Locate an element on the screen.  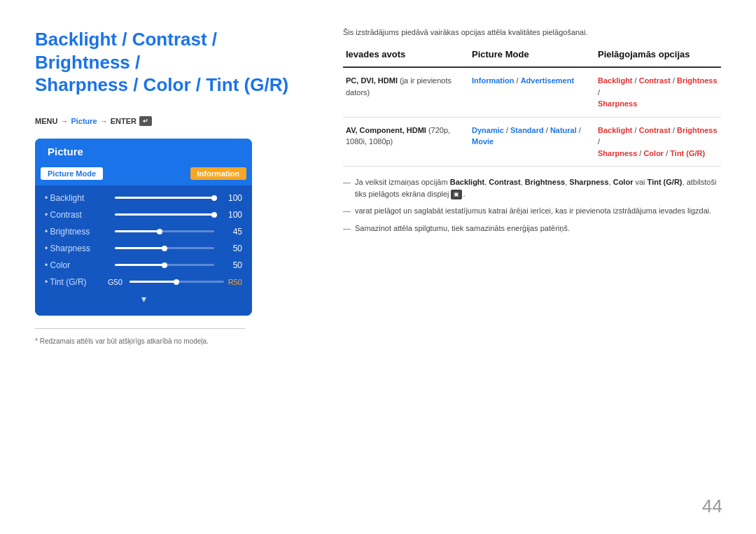
contrast-slider is located at coordinates (164, 214).